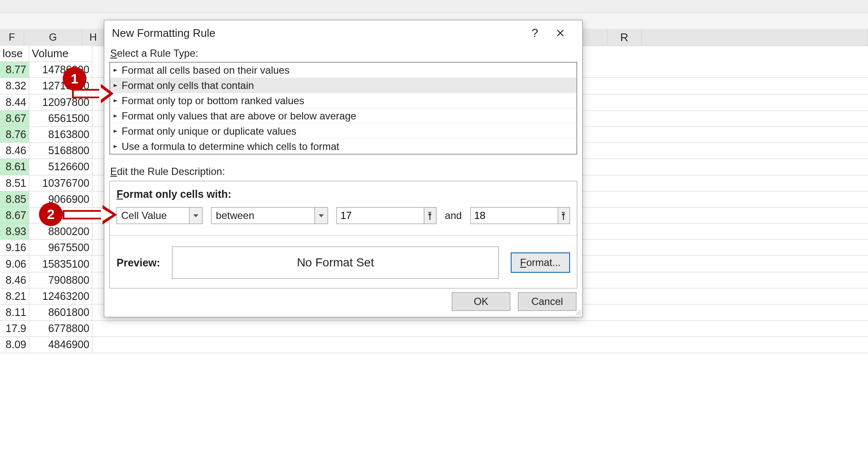 This screenshot has height=457, width=868. I want to click on select-rule-type-label: Select a Rule Type:, so click(343, 53).